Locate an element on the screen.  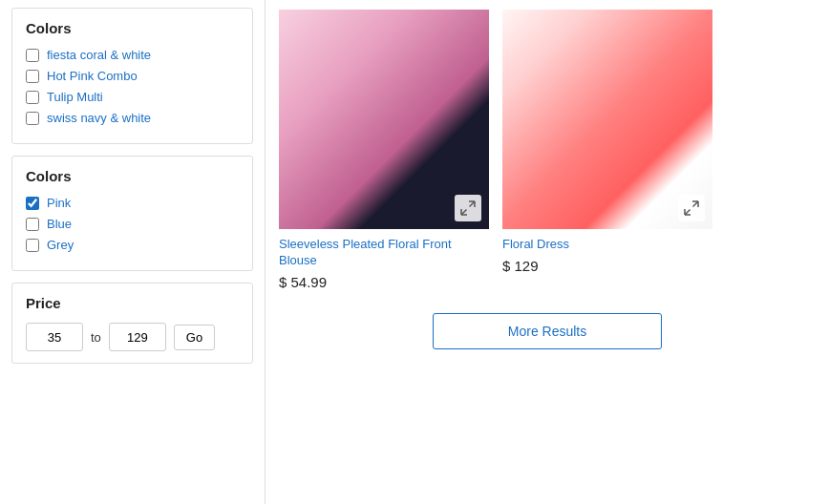
filter-label-fiesta: fiesta coral & white is located at coordinates (99, 55).